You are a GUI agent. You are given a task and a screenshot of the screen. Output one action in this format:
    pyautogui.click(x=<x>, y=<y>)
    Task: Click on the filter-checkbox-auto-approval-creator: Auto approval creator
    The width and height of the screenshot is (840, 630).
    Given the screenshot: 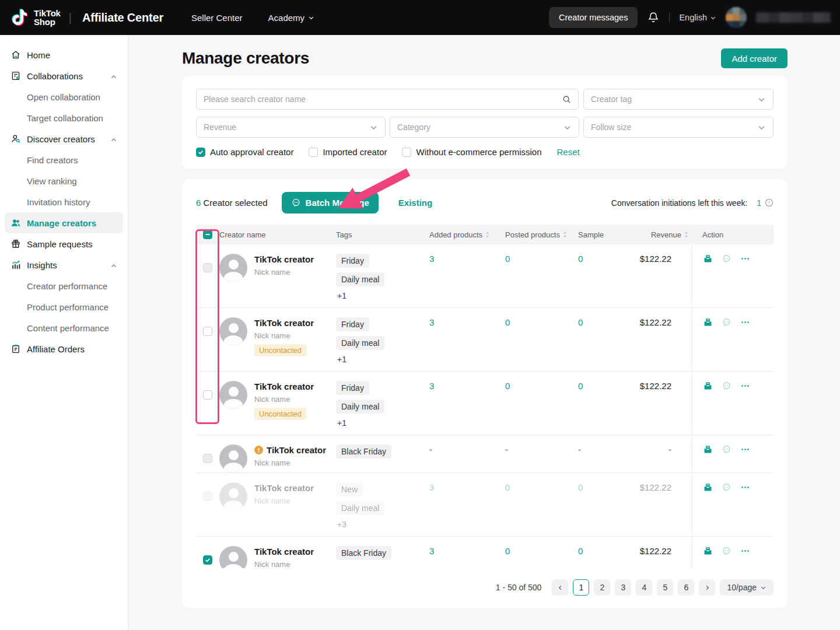 What is the action you would take?
    pyautogui.click(x=245, y=152)
    